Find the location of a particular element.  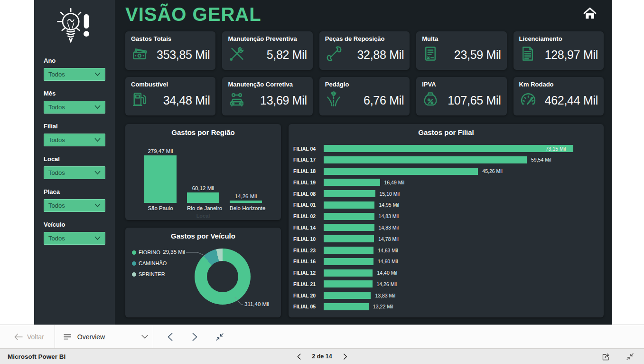

category-label: São Paulo is located at coordinates (160, 208).